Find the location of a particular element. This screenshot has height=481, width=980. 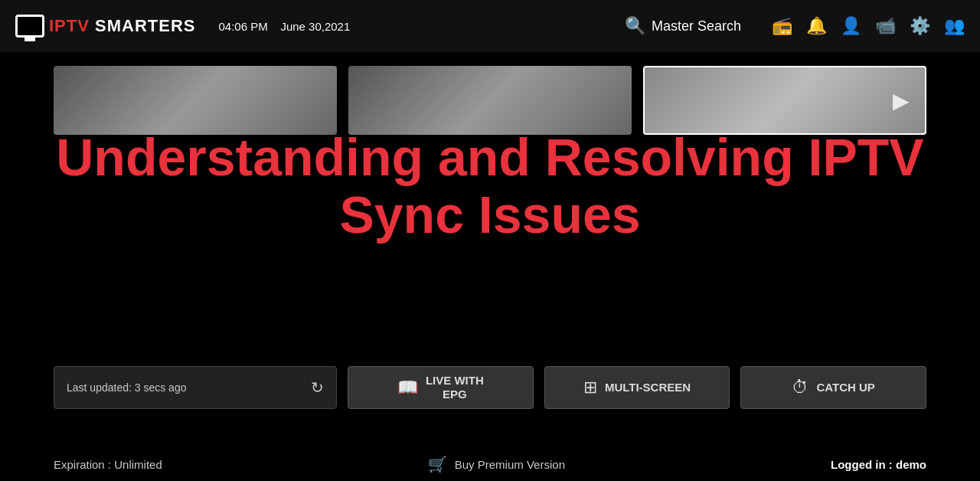

logged-in-display: Logged in : demo is located at coordinates (879, 464).